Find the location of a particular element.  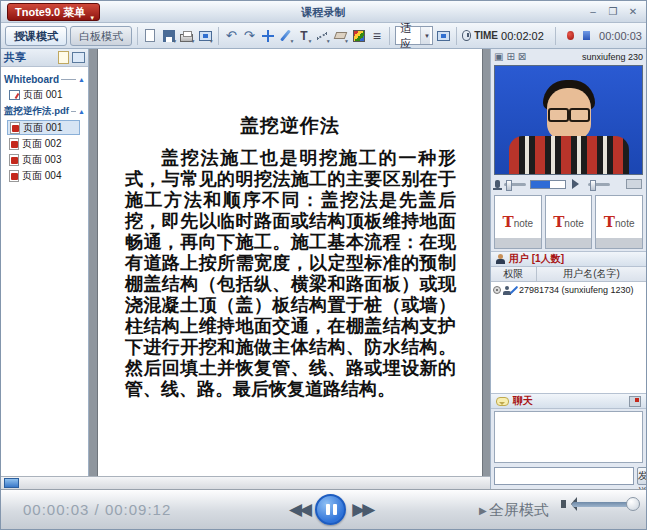

screen-share-icon is located at coordinates (78, 58).